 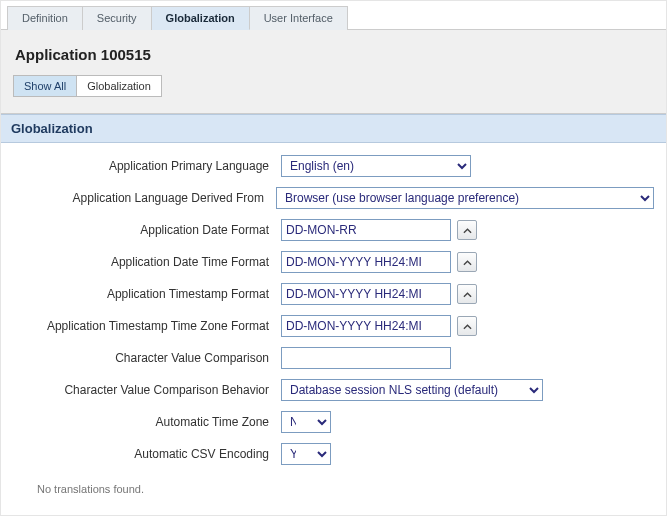 What do you see at coordinates (366, 230) in the screenshot?
I see `input-date-format` at bounding box center [366, 230].